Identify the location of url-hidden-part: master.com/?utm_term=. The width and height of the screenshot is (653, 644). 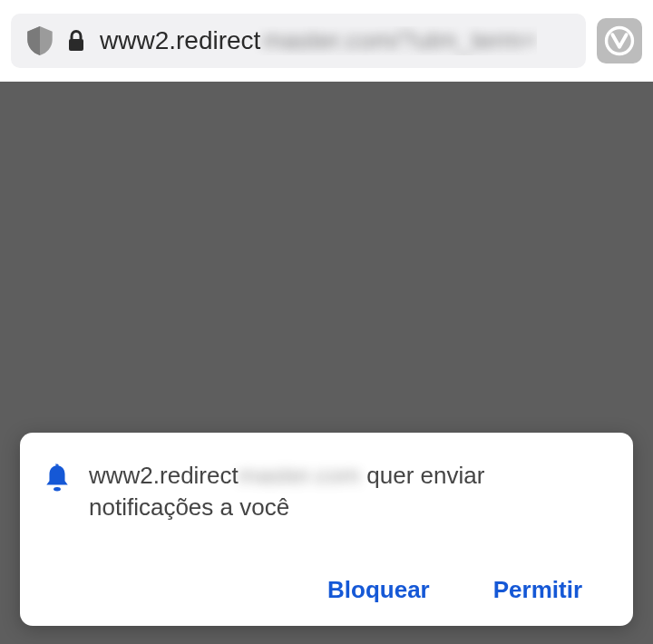
(399, 40).